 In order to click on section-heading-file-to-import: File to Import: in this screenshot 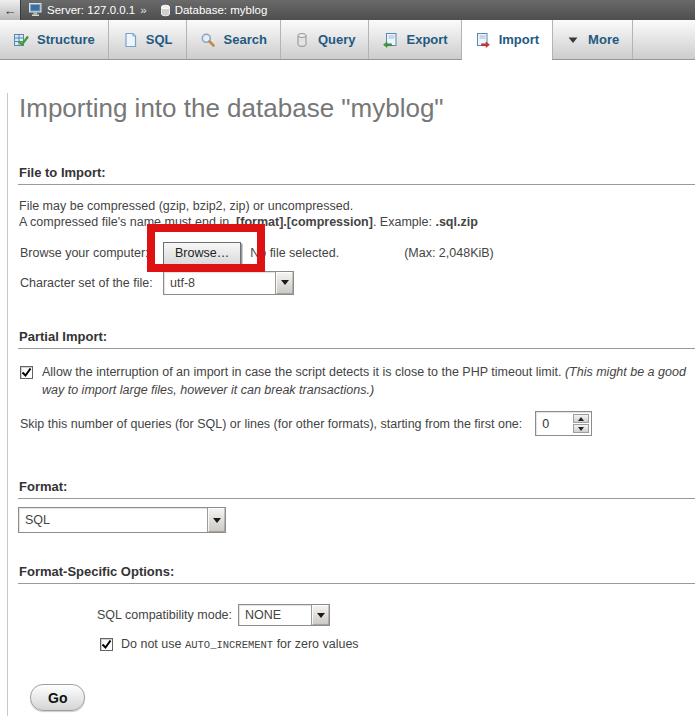, I will do `click(356, 175)`.